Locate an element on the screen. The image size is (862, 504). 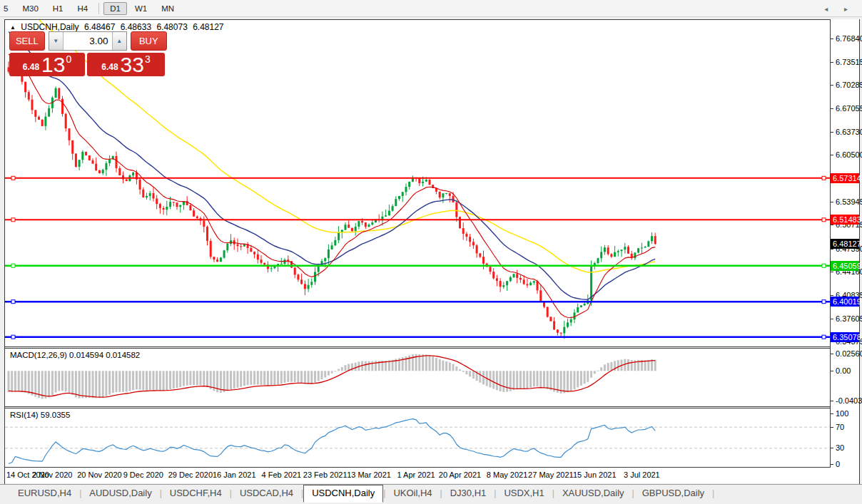
date-label: 13 Mar 2021 is located at coordinates (369, 475).